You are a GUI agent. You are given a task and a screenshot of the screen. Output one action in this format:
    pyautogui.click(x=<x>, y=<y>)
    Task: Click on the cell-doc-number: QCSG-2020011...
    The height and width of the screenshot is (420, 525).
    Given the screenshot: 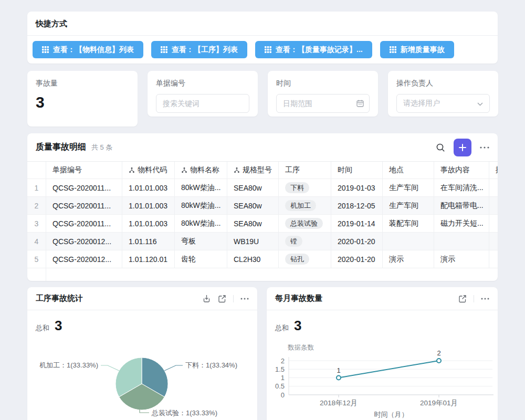 What is the action you would take?
    pyautogui.click(x=84, y=224)
    